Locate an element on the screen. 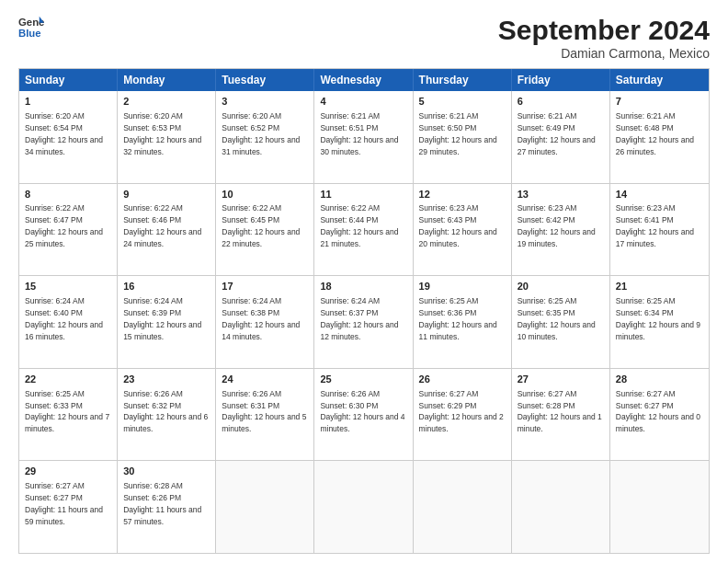 This screenshot has height=563, width=728. day-21: 21 Sunrise: 6:25 AMSunset: 6:34 PMDaylig… is located at coordinates (660, 322).